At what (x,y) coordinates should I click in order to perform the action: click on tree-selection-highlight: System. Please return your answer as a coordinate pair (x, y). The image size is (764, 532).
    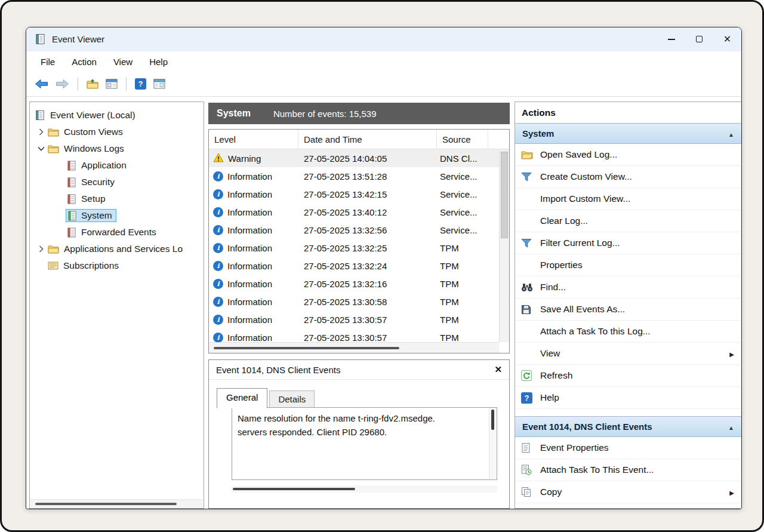
    Looking at the image, I should click on (91, 216).